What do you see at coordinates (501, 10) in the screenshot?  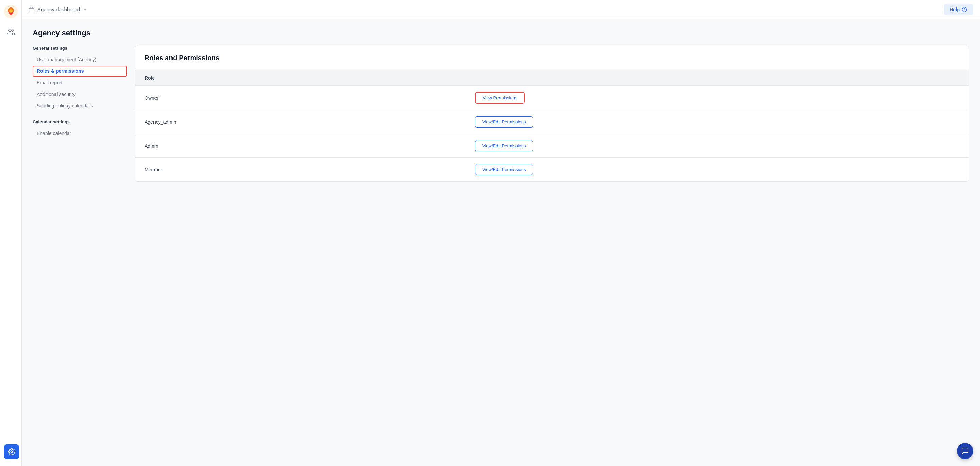 I see `top-nav: Agency dashboard Help` at bounding box center [501, 10].